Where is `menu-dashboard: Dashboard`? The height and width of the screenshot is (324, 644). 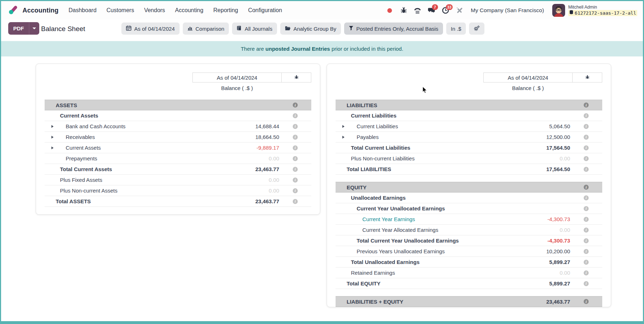 menu-dashboard: Dashboard is located at coordinates (82, 10).